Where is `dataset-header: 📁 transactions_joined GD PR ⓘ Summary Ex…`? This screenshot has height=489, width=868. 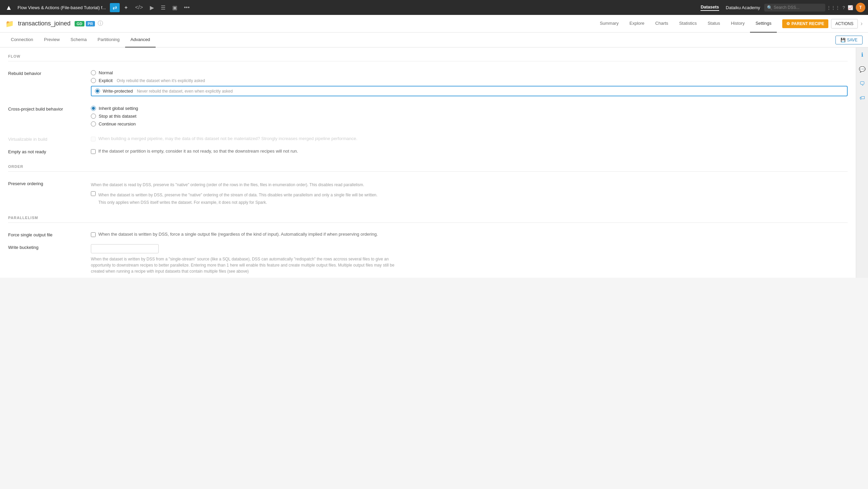 dataset-header: 📁 transactions_joined GD PR ⓘ Summary Ex… is located at coordinates (434, 24).